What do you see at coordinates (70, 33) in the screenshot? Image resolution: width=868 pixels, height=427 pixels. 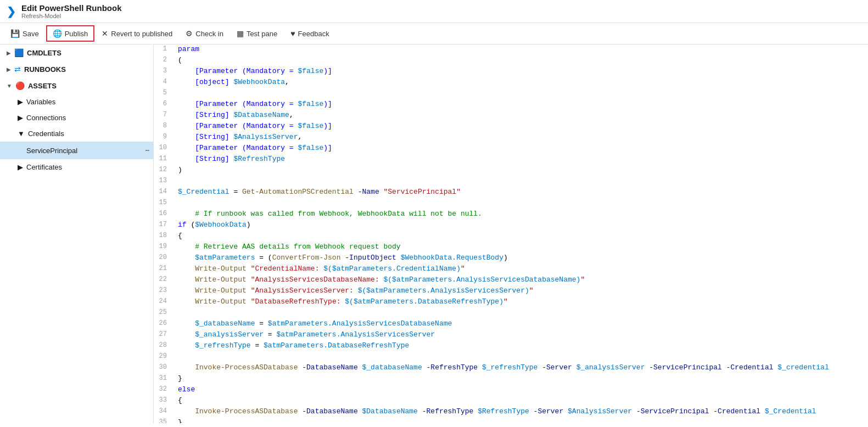 I see `publish-button: 🌐 Publish` at bounding box center [70, 33].